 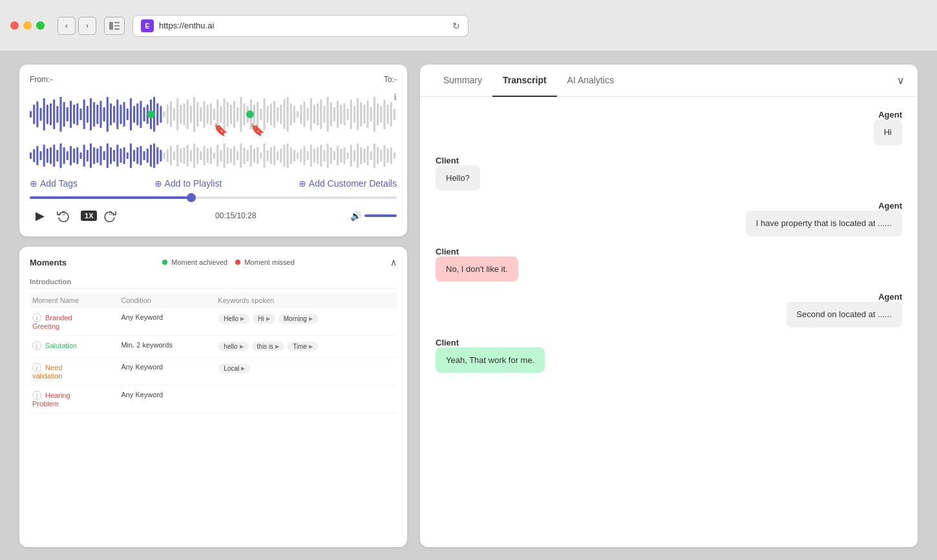 What do you see at coordinates (27, 26) in the screenshot?
I see `minimize-button` at bounding box center [27, 26].